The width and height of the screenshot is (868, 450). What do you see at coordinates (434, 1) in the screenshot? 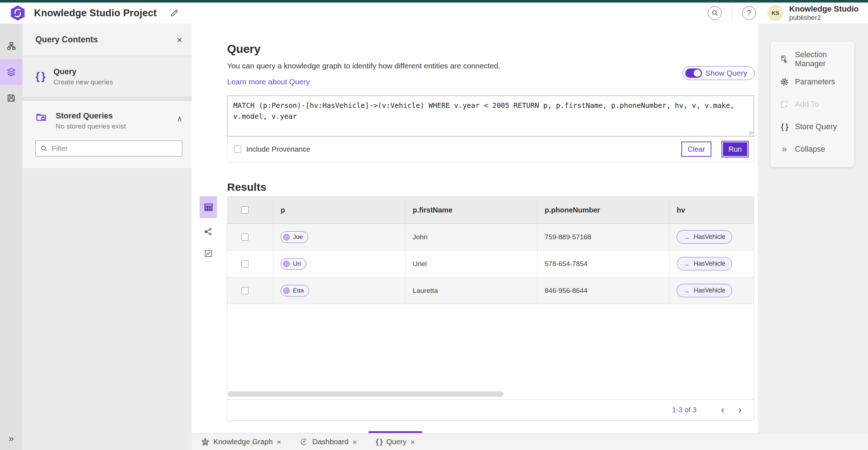
I see `window-top-strip` at bounding box center [434, 1].